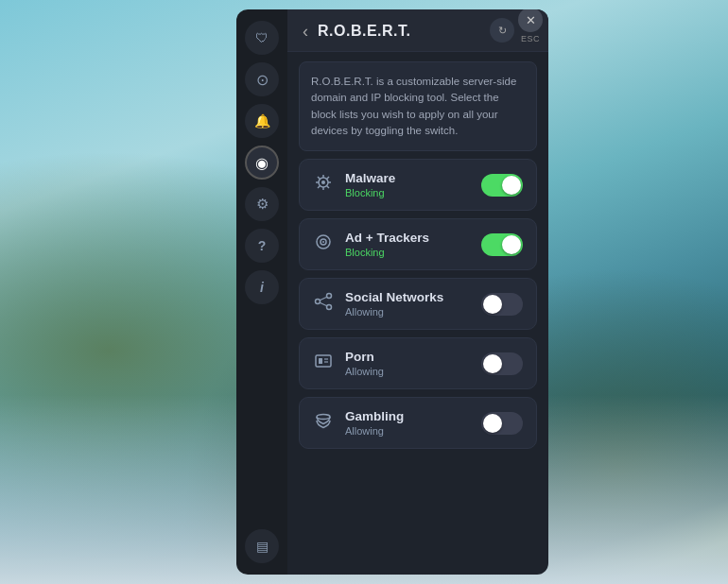  I want to click on header-right-icons: ↻, so click(502, 30).